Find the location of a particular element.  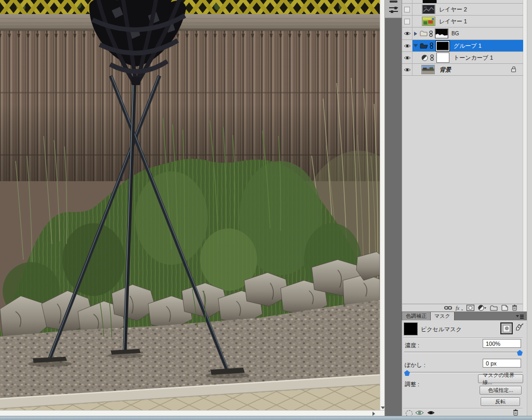

density-slider-handle is located at coordinates (520, 353).